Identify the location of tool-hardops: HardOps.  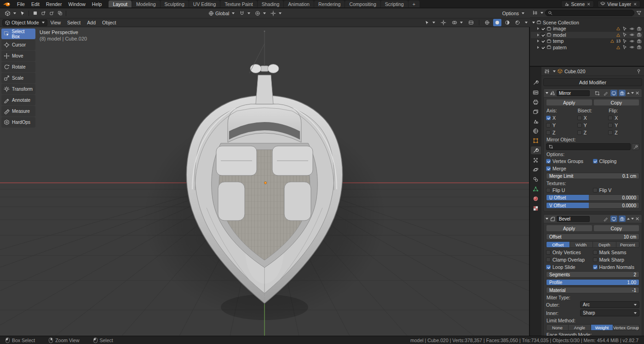
(18, 122).